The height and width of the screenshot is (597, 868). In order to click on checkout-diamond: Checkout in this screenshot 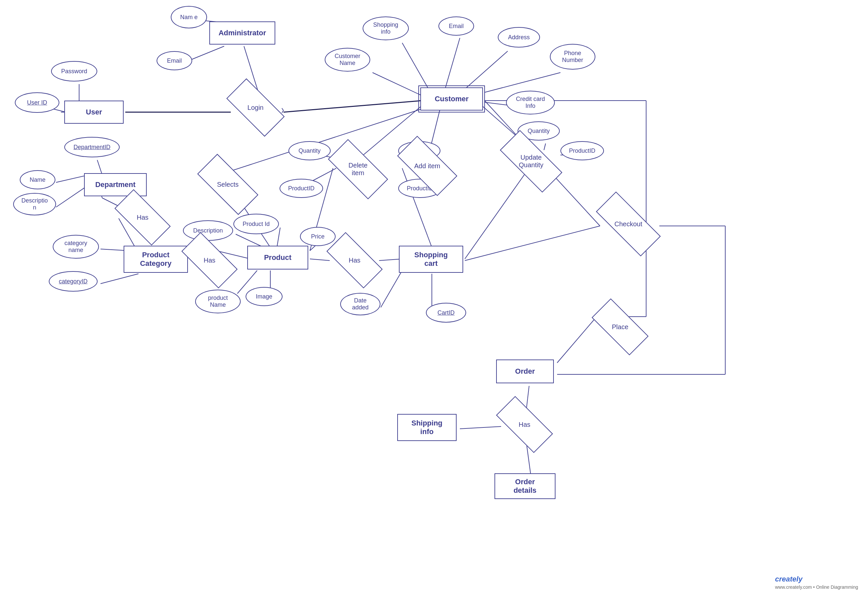, I will do `click(628, 224)`.